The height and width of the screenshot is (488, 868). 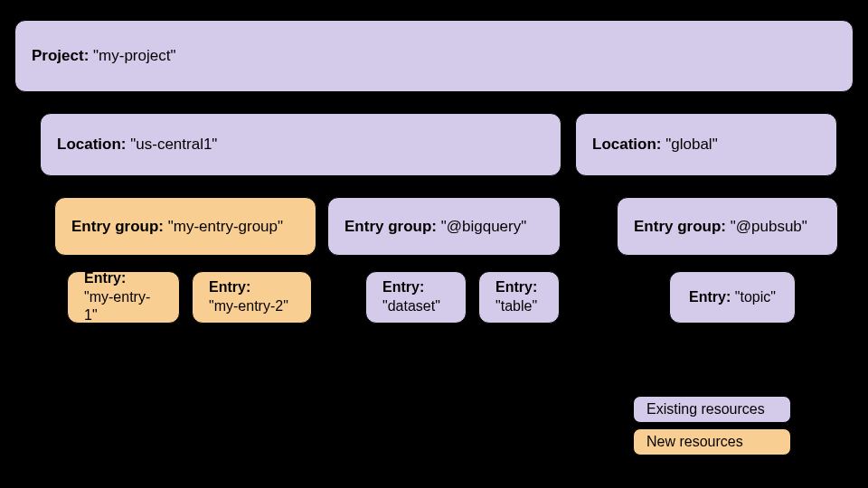 What do you see at coordinates (727, 226) in the screenshot?
I see `entry-group-box-pubsub: Entry group: "@pubsub"` at bounding box center [727, 226].